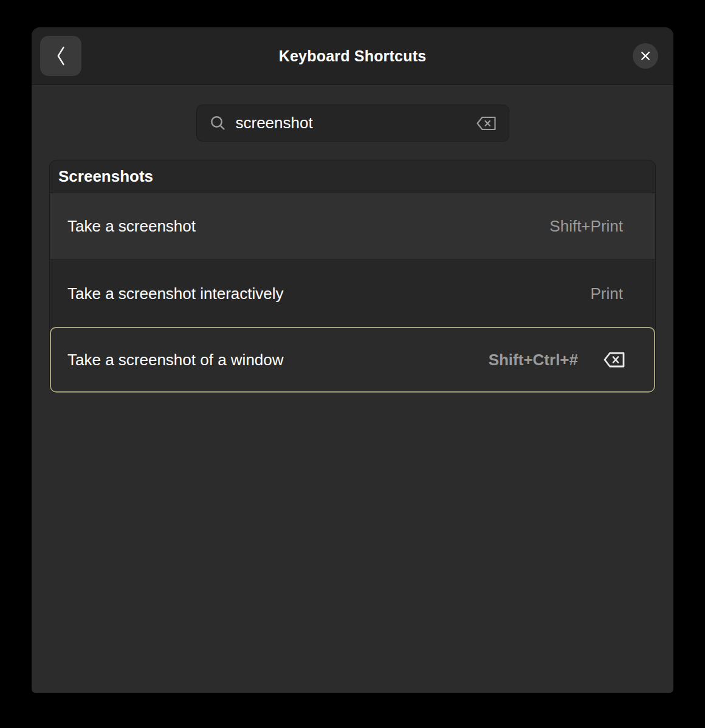 This screenshot has width=705, height=728. I want to click on shortcut-row-take-a-screenshot-interactively: Take a screenshot interactively Print, so click(352, 294).